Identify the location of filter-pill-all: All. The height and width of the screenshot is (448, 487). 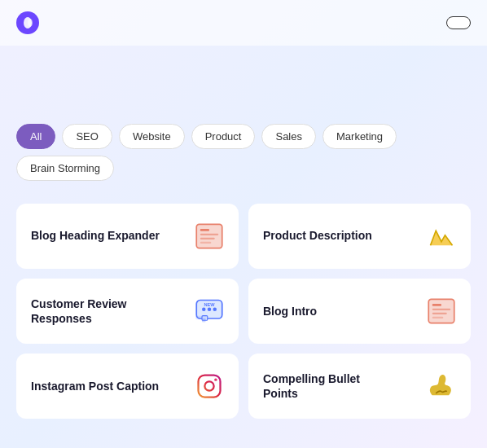
(36, 137).